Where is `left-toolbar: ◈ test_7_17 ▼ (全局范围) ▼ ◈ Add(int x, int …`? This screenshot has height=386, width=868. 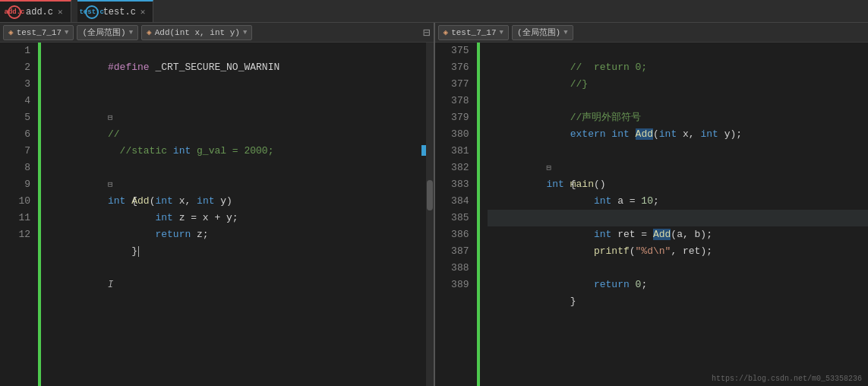
left-toolbar: ◈ test_7_17 ▼ (全局范围) ▼ ◈ Add(int x, int … is located at coordinates (217, 33).